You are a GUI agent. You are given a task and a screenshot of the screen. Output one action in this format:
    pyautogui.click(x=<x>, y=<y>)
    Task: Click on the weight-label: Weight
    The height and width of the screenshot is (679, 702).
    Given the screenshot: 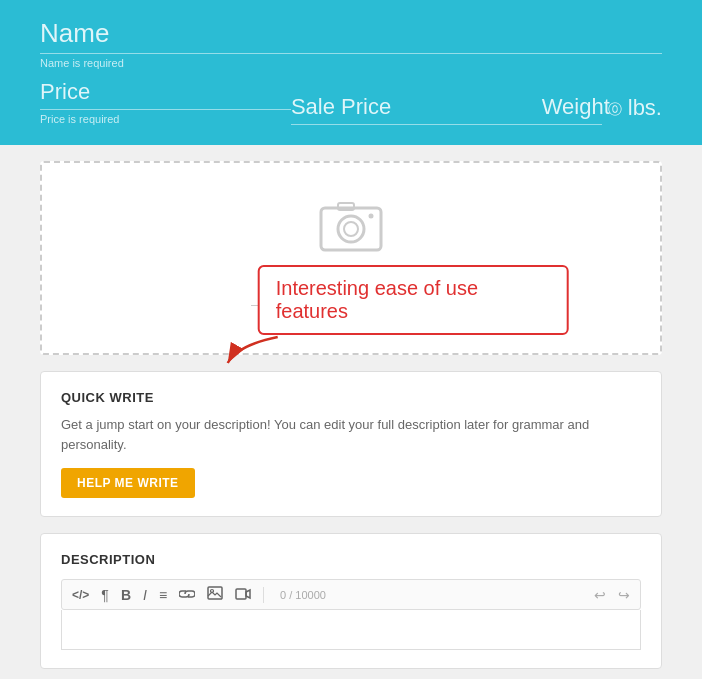 What is the action you would take?
    pyautogui.click(x=572, y=110)
    